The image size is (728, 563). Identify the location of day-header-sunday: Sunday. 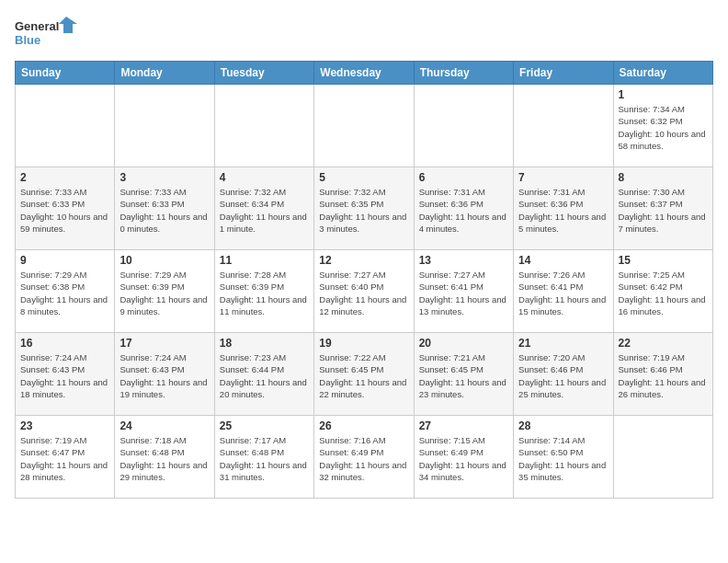
(65, 74).